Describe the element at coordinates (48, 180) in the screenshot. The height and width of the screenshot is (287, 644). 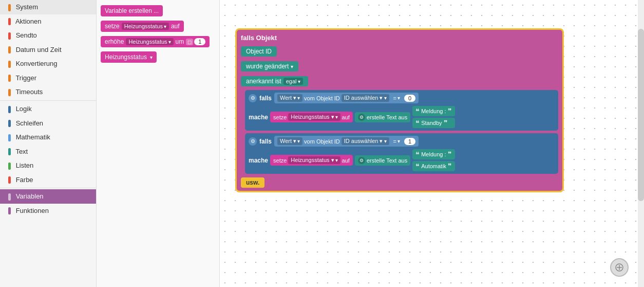
I see `sidebar-item-farbe: Farbe` at that location.